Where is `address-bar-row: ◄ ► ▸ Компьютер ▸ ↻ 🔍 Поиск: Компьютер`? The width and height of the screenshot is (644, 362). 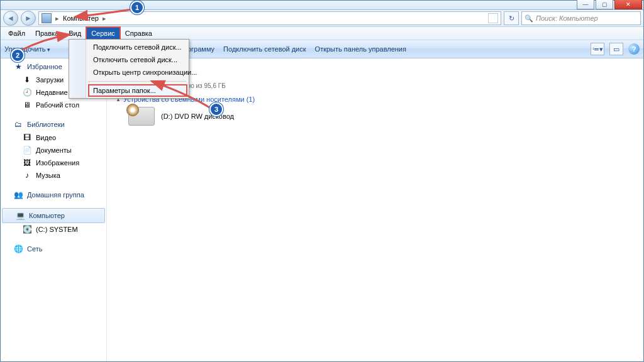 address-bar-row: ◄ ► ▸ Компьютер ▸ ↻ 🔍 Поиск: Компьютер is located at coordinates (322, 19).